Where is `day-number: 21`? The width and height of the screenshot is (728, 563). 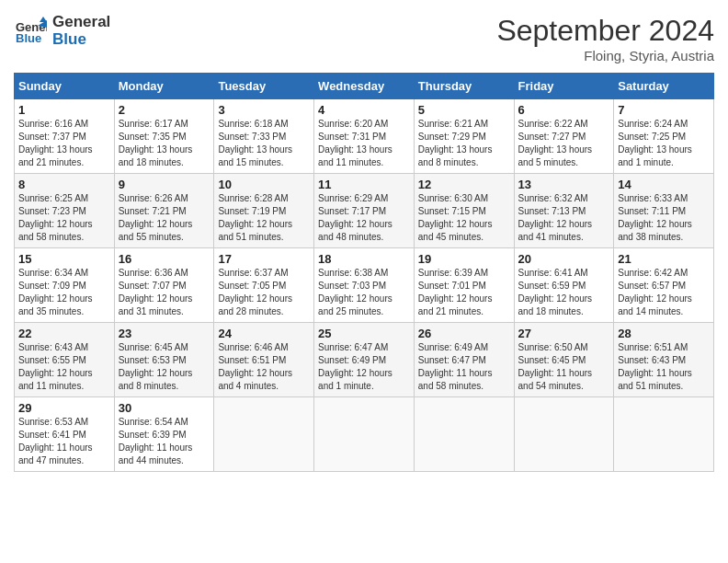 day-number: 21 is located at coordinates (664, 259).